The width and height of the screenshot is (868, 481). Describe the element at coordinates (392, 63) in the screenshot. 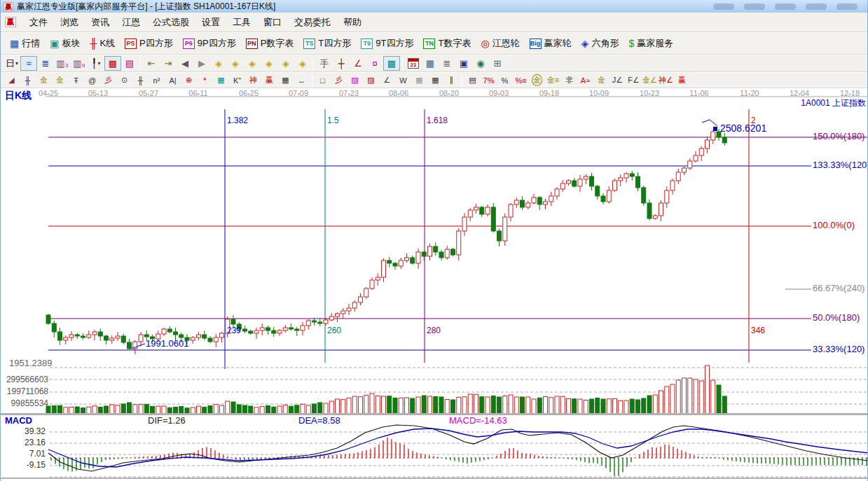

I see `pattern-teal-icon: ▩` at that location.